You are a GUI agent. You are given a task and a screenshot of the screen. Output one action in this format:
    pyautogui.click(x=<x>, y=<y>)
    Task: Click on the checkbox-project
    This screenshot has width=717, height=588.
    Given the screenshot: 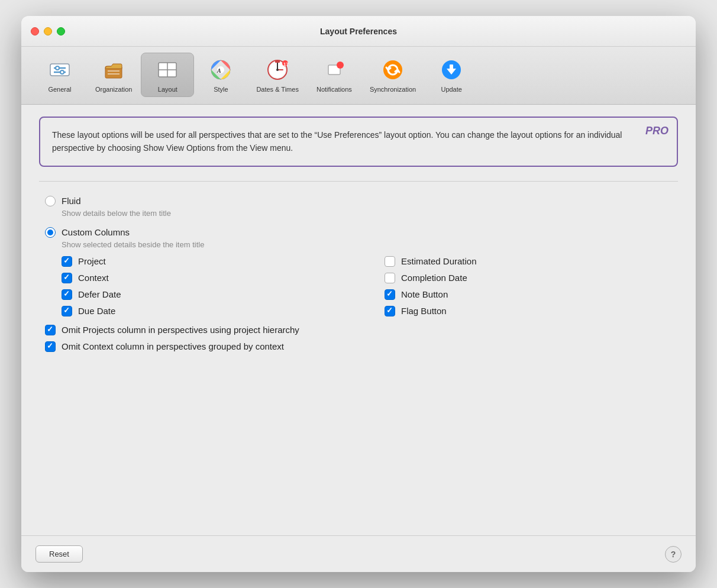 What is the action you would take?
    pyautogui.click(x=67, y=261)
    